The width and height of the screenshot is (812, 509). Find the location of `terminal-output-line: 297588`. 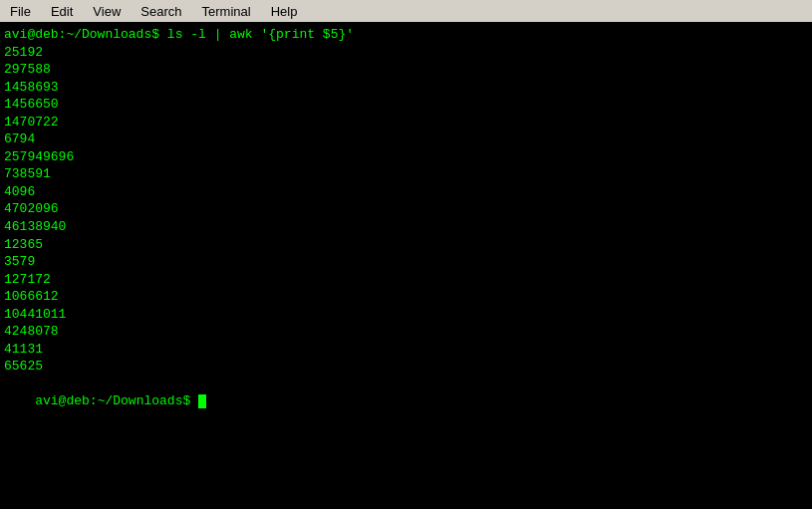

terminal-output-line: 297588 is located at coordinates (406, 70).